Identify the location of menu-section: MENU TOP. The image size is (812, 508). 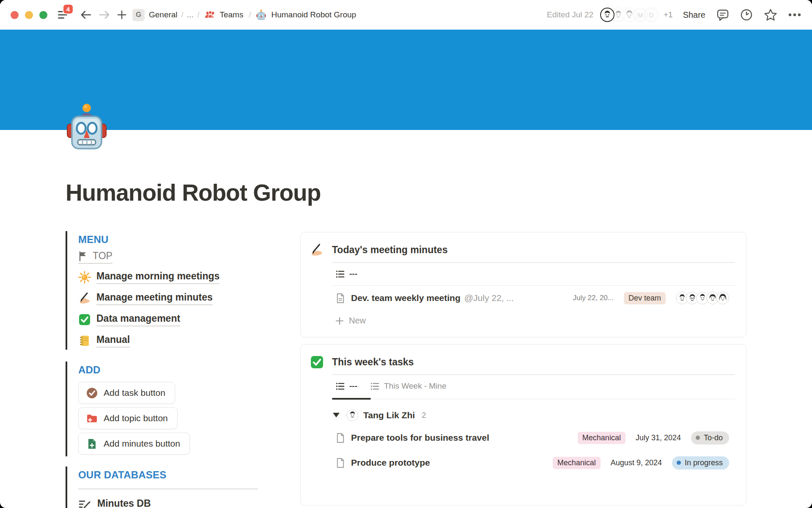
(165, 290).